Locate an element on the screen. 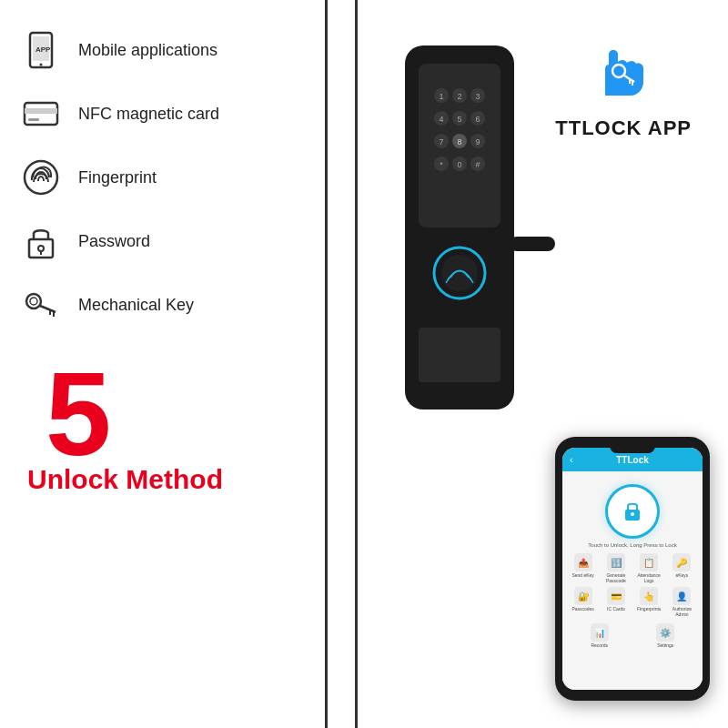 Image resolution: width=728 pixels, height=728 pixels. phone-body: Touch to Unlock, Long Press to Lock 📤 Se… is located at coordinates (632, 581).